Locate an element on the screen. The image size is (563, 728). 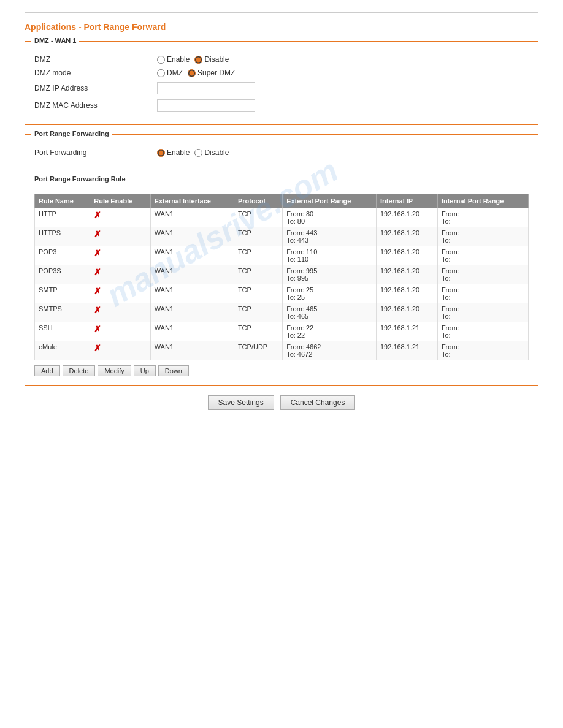
dmz-mode-superdmz-option: Super DMZ is located at coordinates (211, 73).